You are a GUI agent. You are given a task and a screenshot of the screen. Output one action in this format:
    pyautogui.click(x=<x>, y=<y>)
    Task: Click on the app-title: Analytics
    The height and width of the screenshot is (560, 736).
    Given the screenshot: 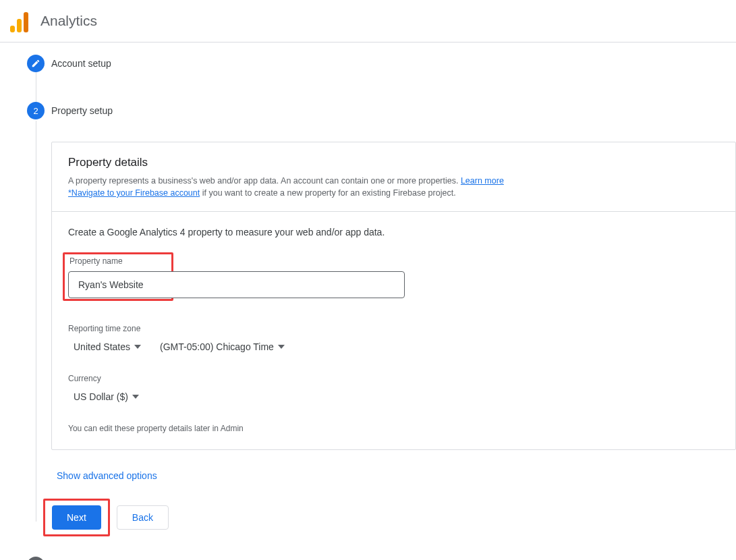 What is the action you would take?
    pyautogui.click(x=69, y=21)
    